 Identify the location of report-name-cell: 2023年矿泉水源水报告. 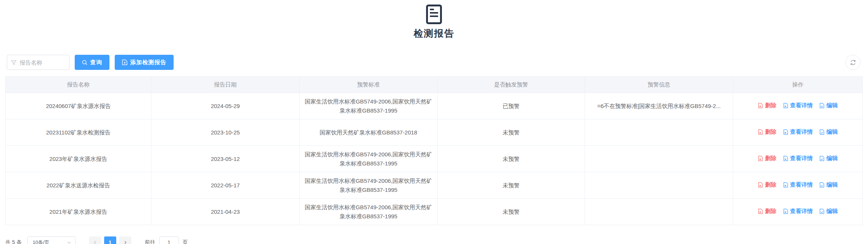
(78, 159).